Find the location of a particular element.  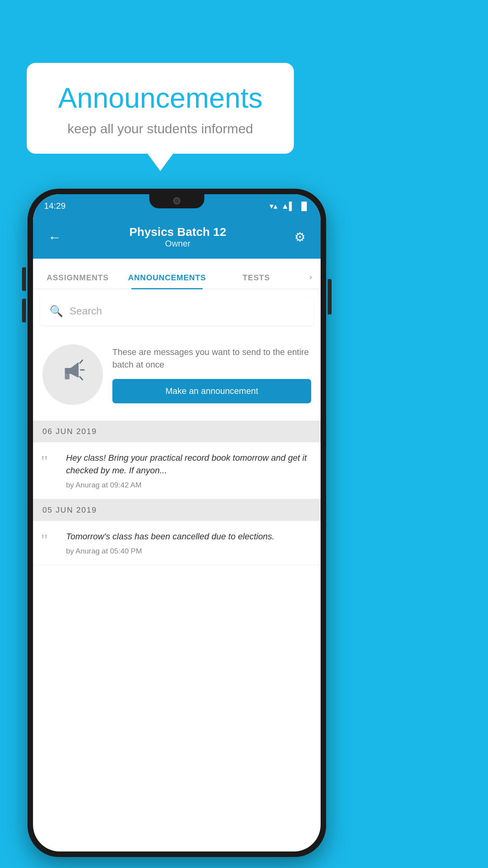

promo-block: These are messages you want to send to t… is located at coordinates (177, 375).